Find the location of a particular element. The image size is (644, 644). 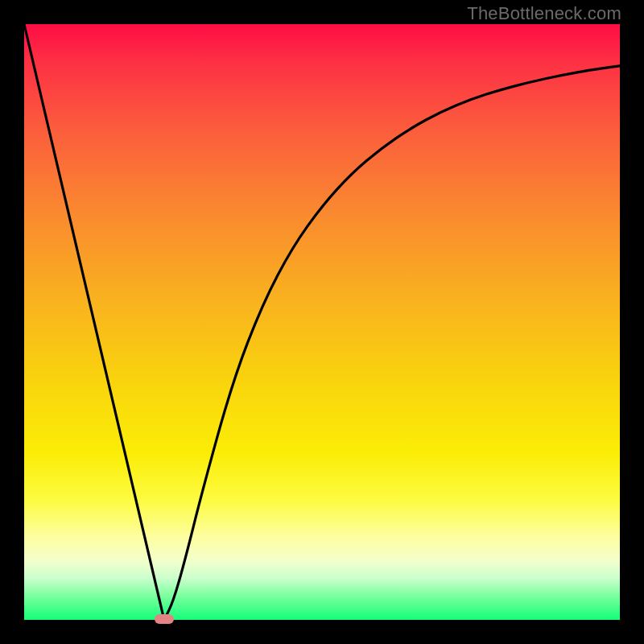

watermark-text: TheBottleneck.com is located at coordinates (544, 14).